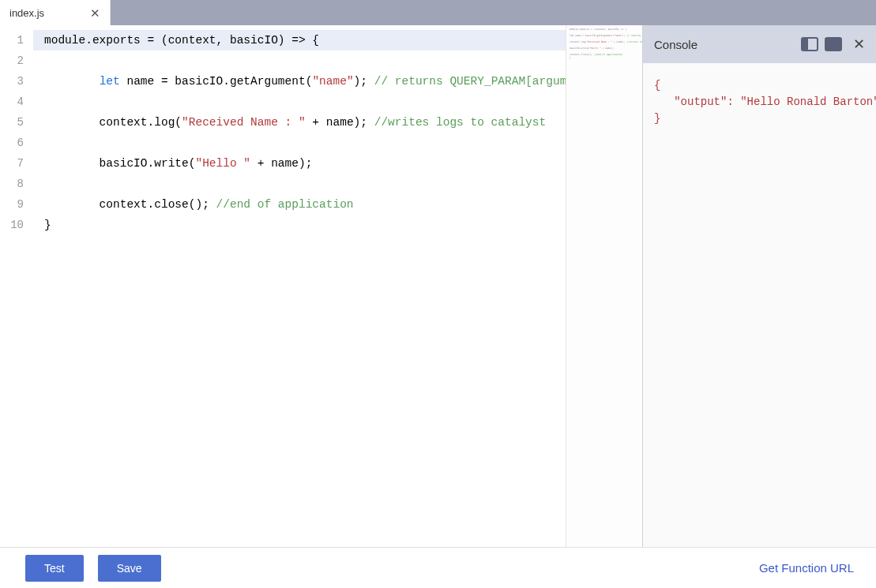 The image size is (876, 588). I want to click on code-line: module.exports = (context, basicIO) => {, so click(299, 40).